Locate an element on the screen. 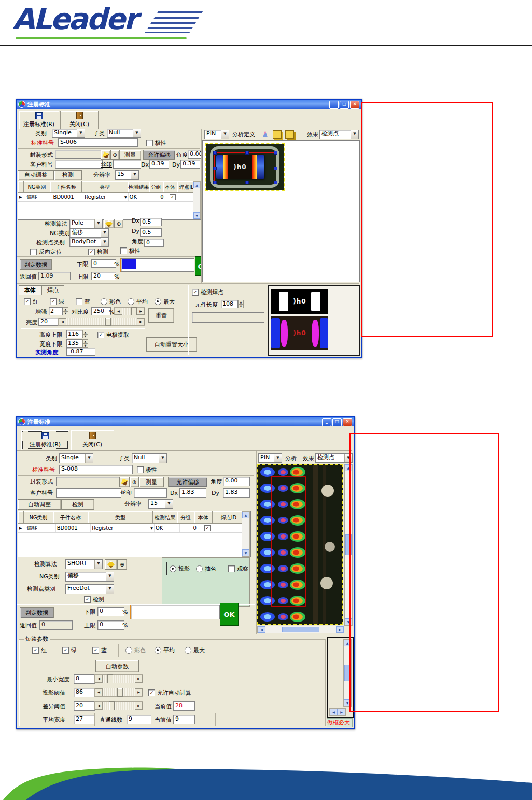  detect-checkbox: ✓检测 is located at coordinates (99, 252).